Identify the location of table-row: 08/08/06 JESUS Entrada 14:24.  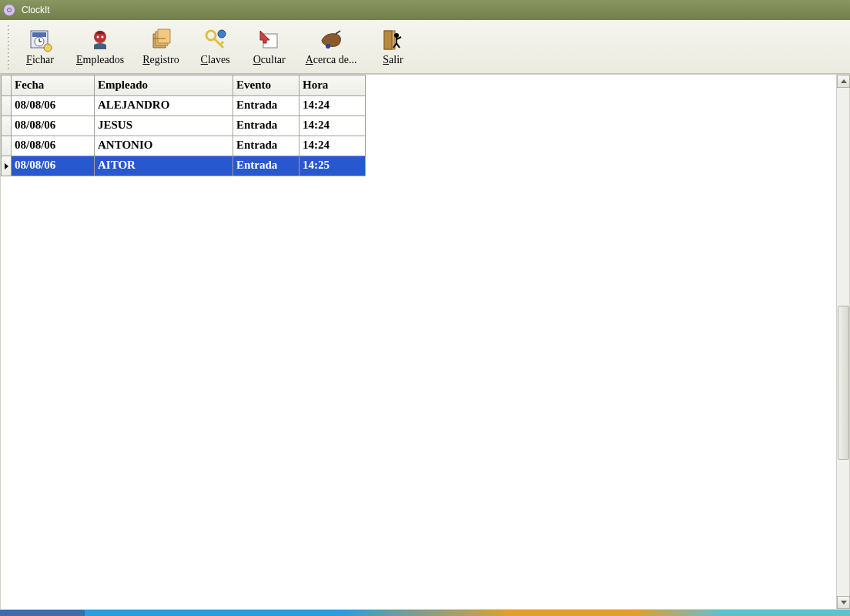
(183, 126).